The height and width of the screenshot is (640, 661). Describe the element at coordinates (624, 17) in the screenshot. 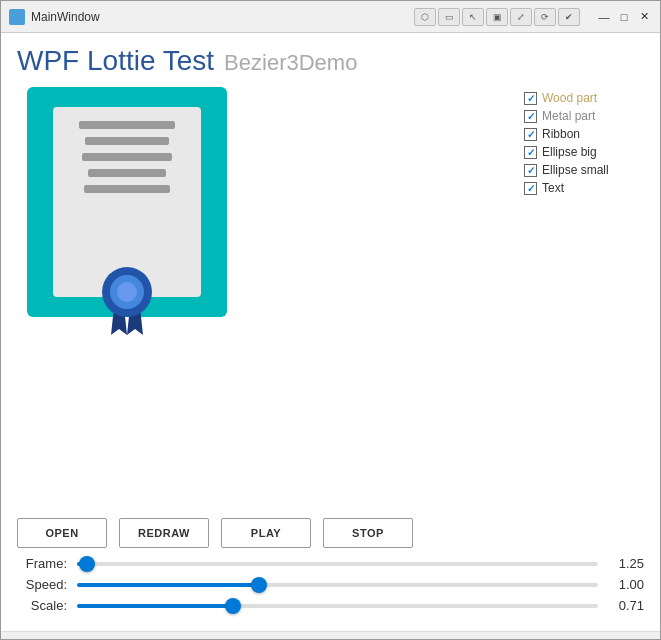

I see `window-controls: — □ ✕` at that location.